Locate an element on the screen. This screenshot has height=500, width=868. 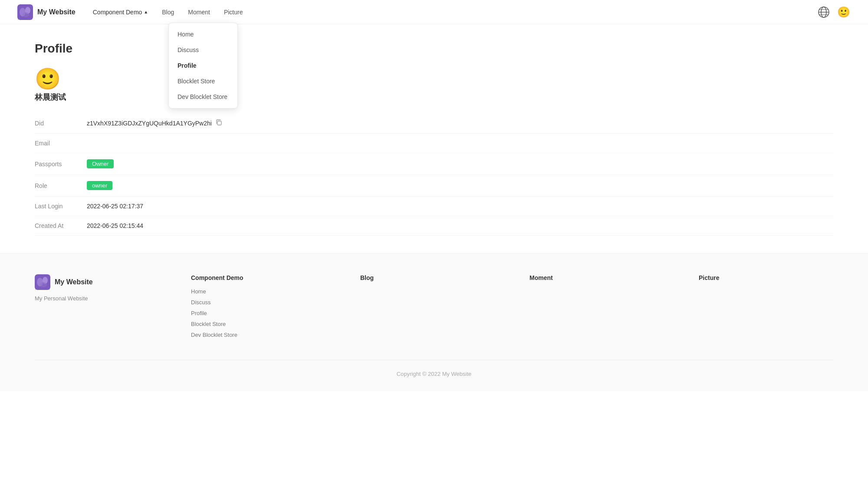
passports-label: Passports is located at coordinates (61, 164).